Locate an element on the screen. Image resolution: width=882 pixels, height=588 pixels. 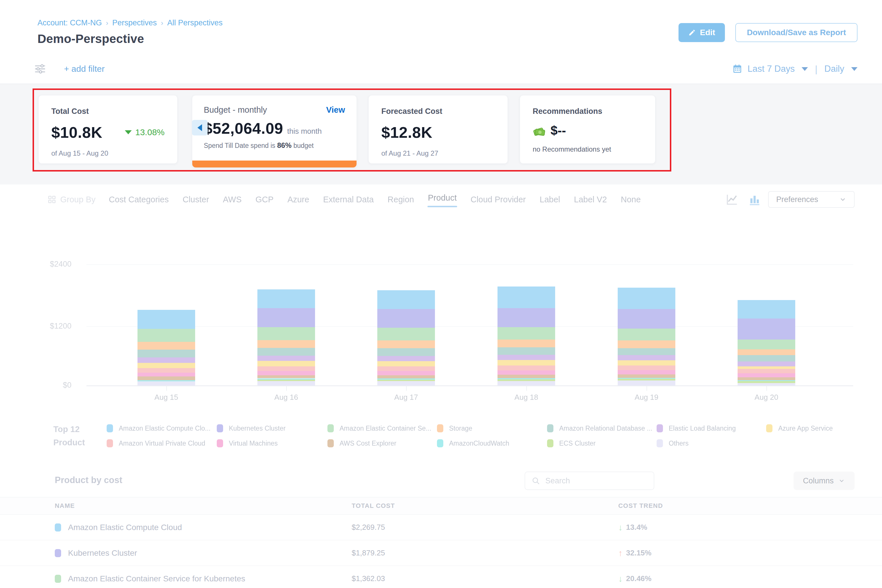
filter-sliders-icon is located at coordinates (40, 69).